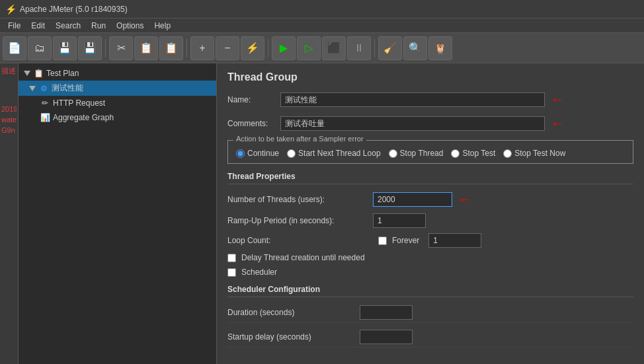 This screenshot has height=364, width=644. I want to click on tree-area: 📋 Test Plan ⚙ 测试性能 ✏ HTTP Request 📊 Aggr…, so click(118, 95).